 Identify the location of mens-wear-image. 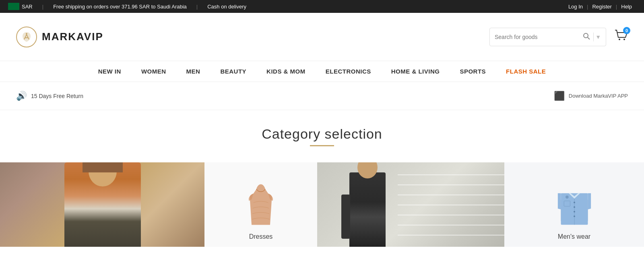
(574, 205).